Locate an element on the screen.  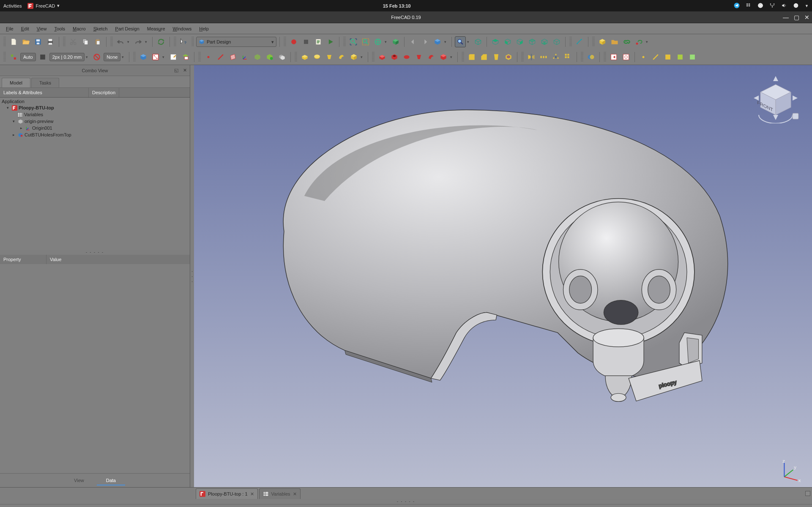
body-create-icon is located at coordinates (143, 57).